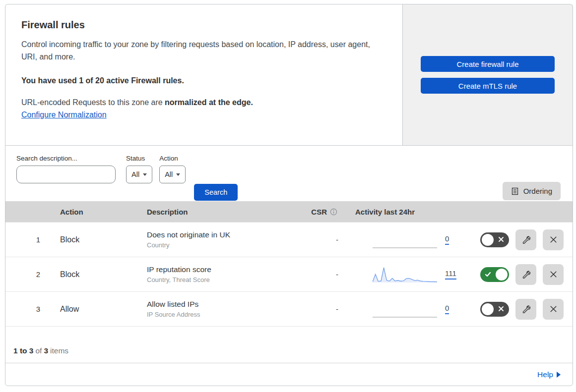 The width and height of the screenshot is (576, 392). I want to click on status-filter-select: All, so click(139, 174).